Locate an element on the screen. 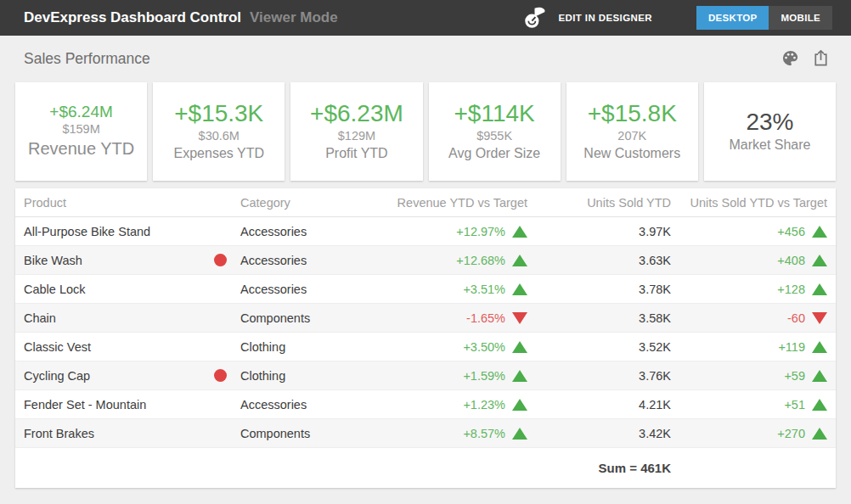  kpi-card-avg-order: +$114K $955K Avg Order Size is located at coordinates (494, 132).